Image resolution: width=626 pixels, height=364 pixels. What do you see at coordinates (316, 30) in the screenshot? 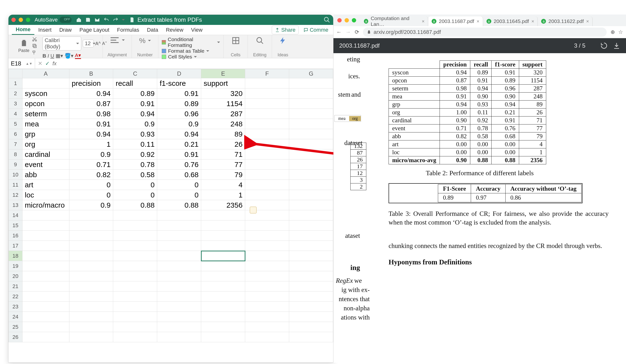
I see `comments-button: Comme` at bounding box center [316, 30].